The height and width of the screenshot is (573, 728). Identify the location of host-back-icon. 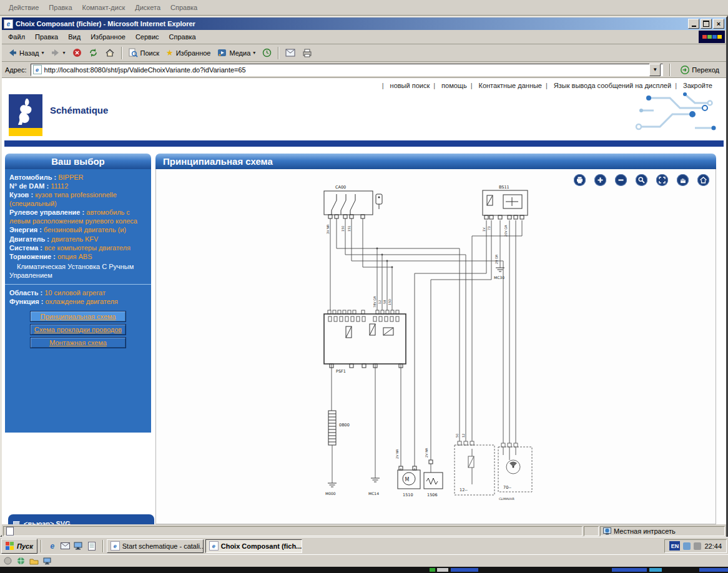
(7, 561).